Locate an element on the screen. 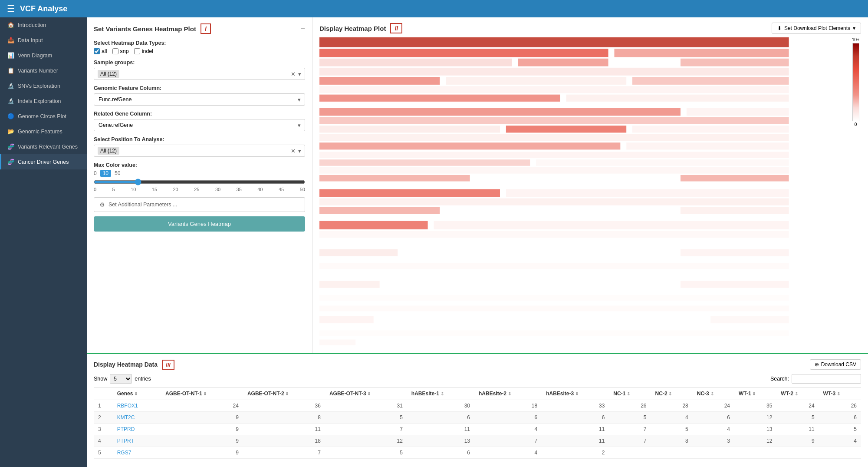 This screenshot has height=467, width=868. heatmap-data-types-label: Select Heatmap Data Types: is located at coordinates (200, 43).